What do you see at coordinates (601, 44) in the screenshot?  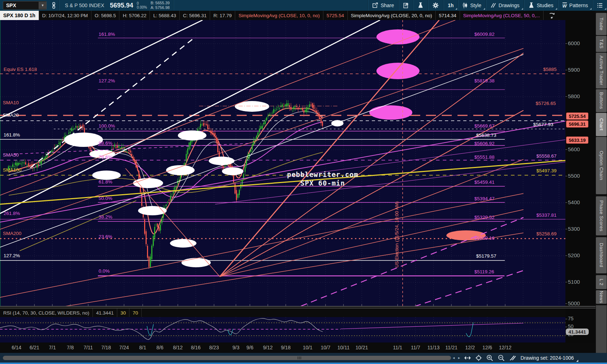 I see `sidebar-tab-t-s: T&S` at bounding box center [601, 44].